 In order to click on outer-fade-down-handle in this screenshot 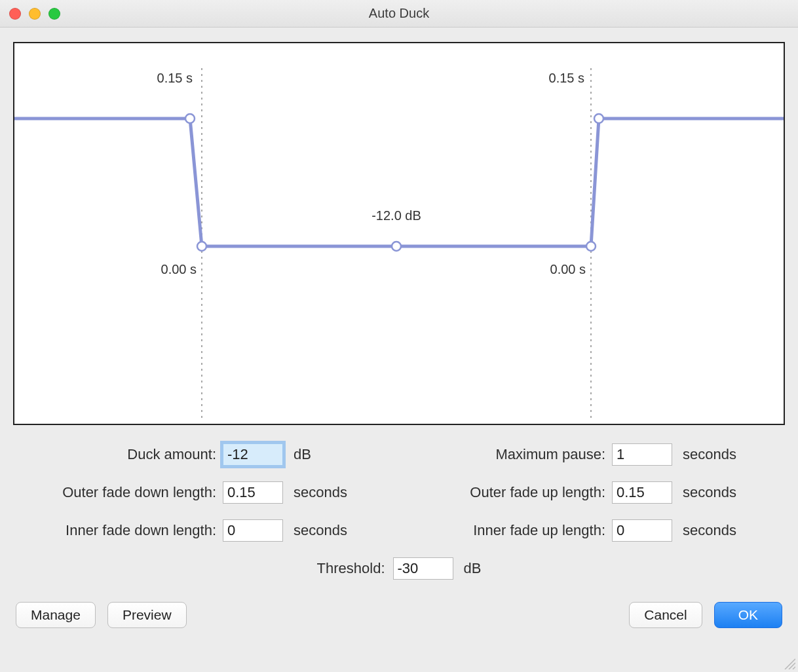, I will do `click(190, 119)`.